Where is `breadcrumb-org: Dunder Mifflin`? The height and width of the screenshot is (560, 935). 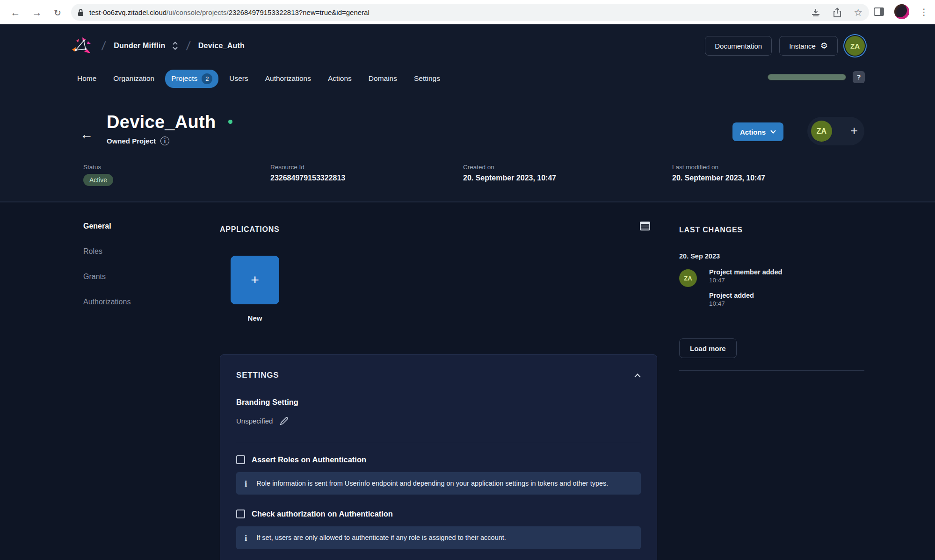 breadcrumb-org: Dunder Mifflin is located at coordinates (139, 46).